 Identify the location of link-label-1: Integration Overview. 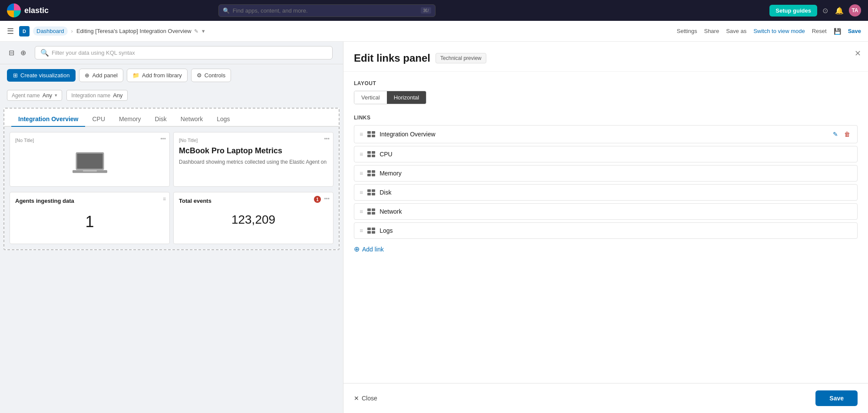
(603, 134).